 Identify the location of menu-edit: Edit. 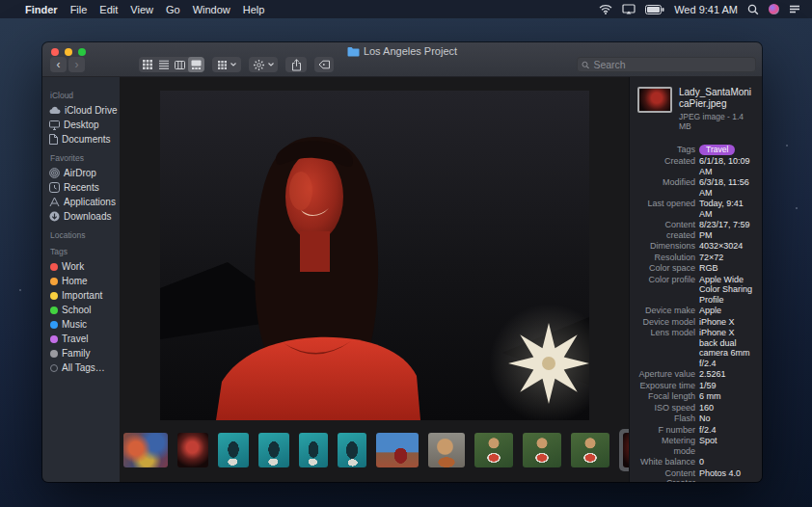
(108, 10).